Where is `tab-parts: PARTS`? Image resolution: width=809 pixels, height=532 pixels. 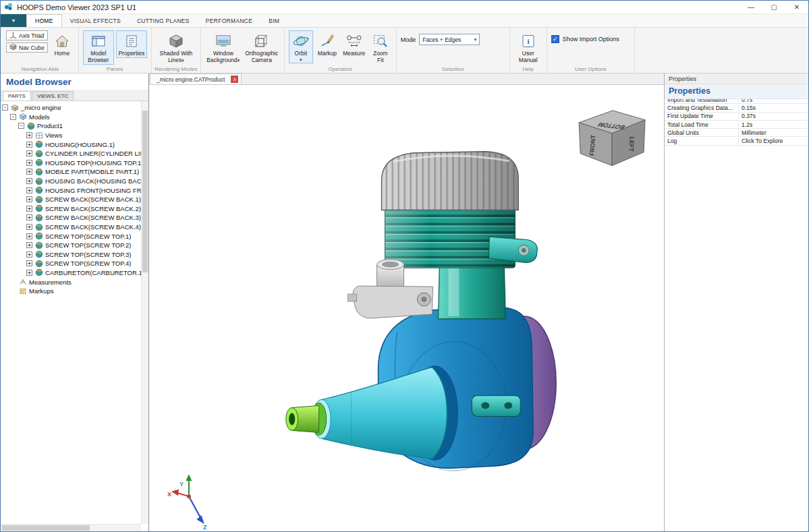
tab-parts: PARTS is located at coordinates (17, 96).